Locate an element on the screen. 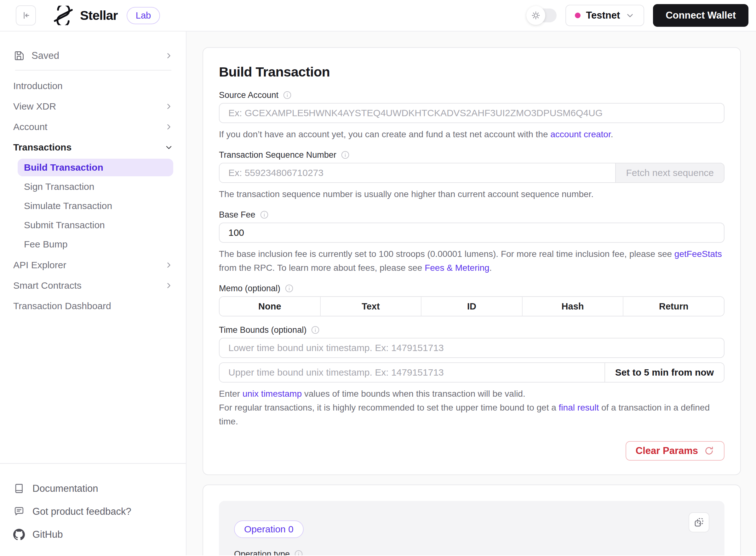  sidebar-item-introduction: Introduction is located at coordinates (93, 86).